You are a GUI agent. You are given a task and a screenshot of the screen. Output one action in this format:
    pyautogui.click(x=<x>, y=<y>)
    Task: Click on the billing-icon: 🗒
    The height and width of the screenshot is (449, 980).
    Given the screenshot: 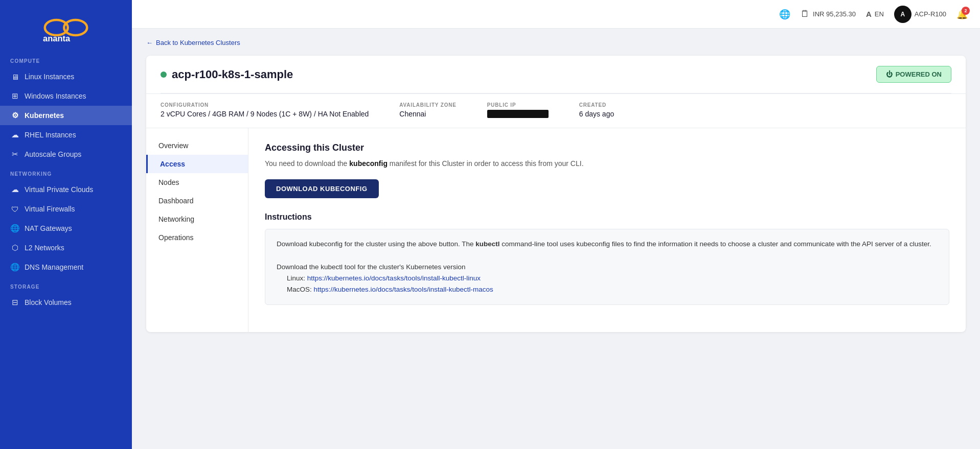 What is the action you would take?
    pyautogui.click(x=805, y=14)
    